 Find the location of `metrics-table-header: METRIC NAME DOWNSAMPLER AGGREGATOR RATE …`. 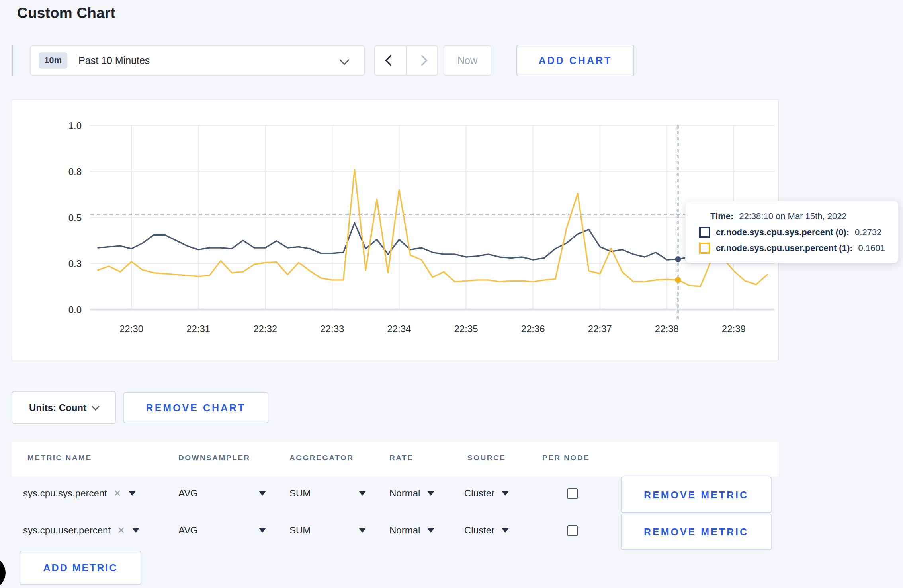

metrics-table-header: METRIC NAME DOWNSAMPLER AGGREGATOR RATE … is located at coordinates (395, 459).